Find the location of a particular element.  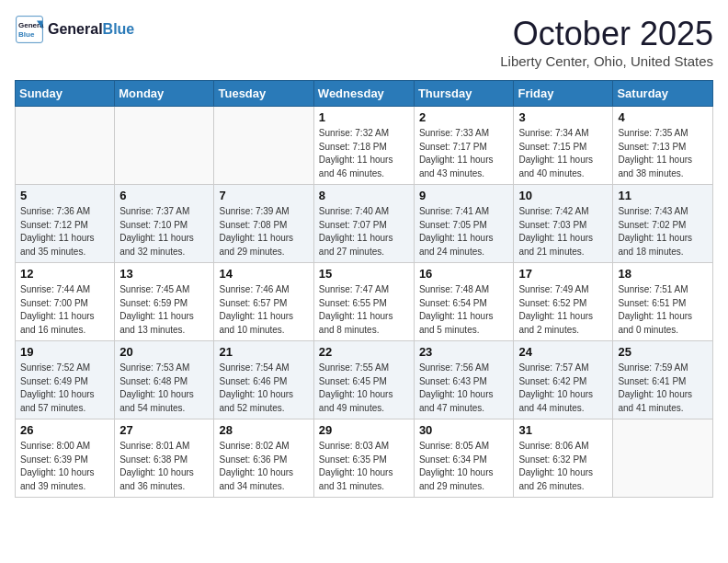

day-cell: 19Sunrise: 7:52 AM Sunset: 6:49 PM Dayli… is located at coordinates (65, 381).